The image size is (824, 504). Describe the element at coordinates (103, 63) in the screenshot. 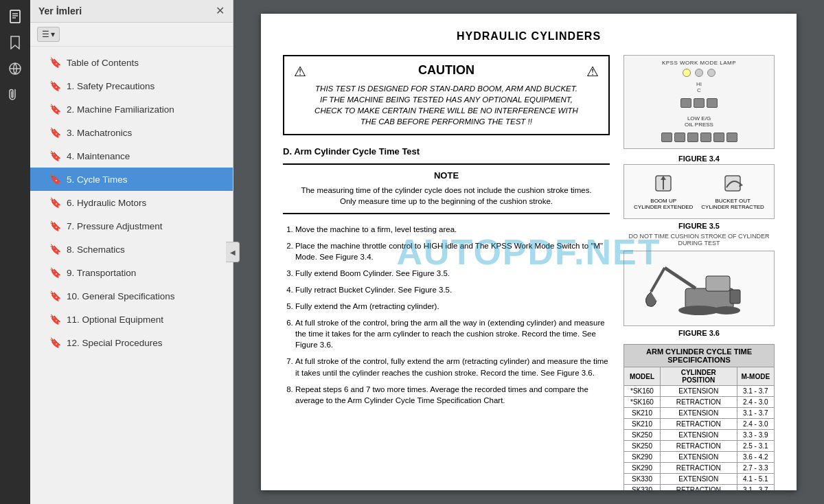

I see `sidebar-item-label-toc: Table of Contents` at that location.